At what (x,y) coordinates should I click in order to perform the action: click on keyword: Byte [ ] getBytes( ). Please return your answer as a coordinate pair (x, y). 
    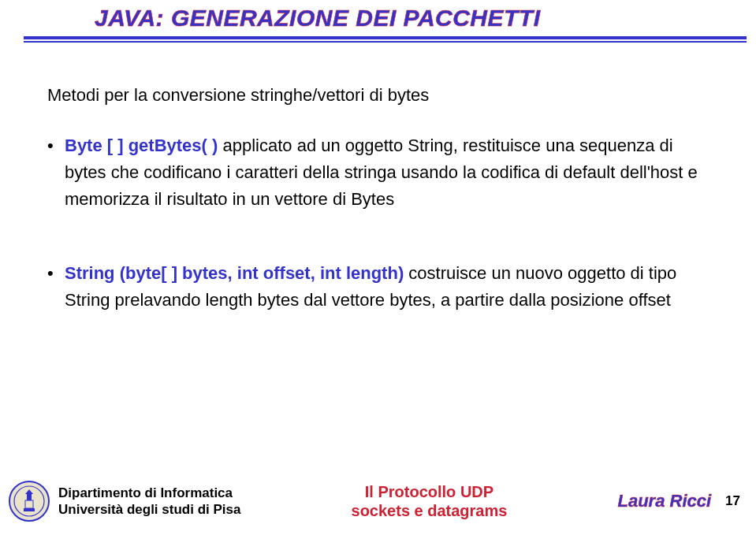
    Looking at the image, I should click on (141, 145).